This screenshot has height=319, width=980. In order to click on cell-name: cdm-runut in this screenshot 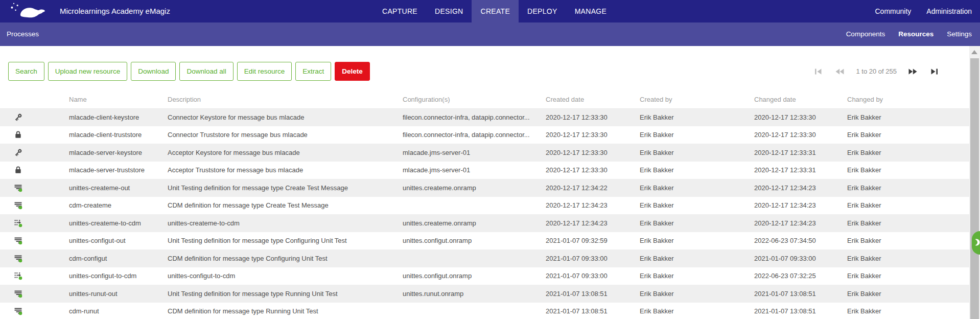, I will do `click(119, 311)`.